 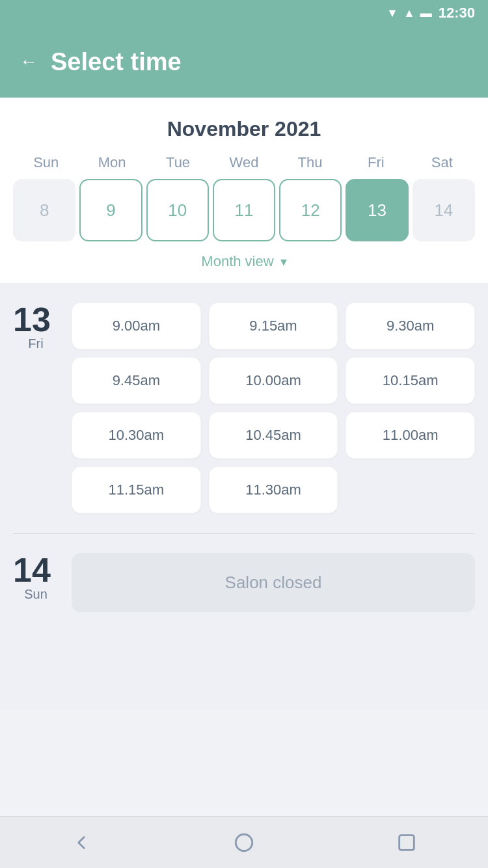 I want to click on month-view-toggle: Month view ▾, so click(x=244, y=262).